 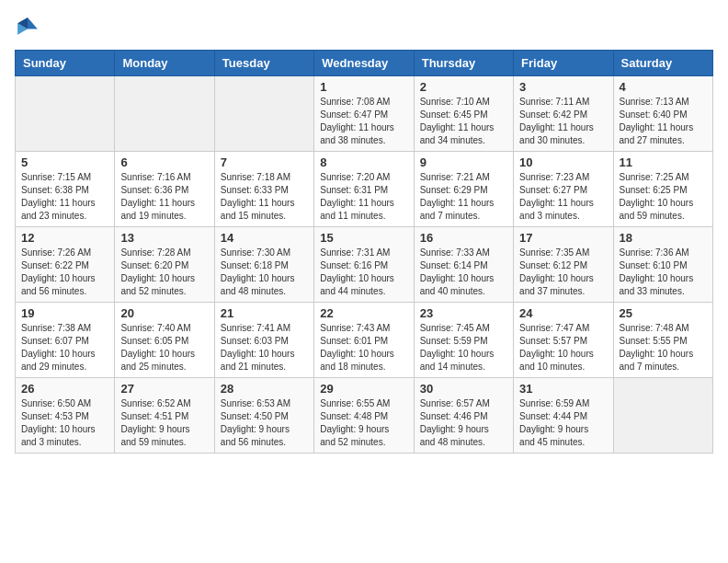 What do you see at coordinates (165, 416) in the screenshot?
I see `calendar-cell: 27Sunrise: 6:52 AM Sunset: 4:51 PM Dayli…` at bounding box center [165, 416].